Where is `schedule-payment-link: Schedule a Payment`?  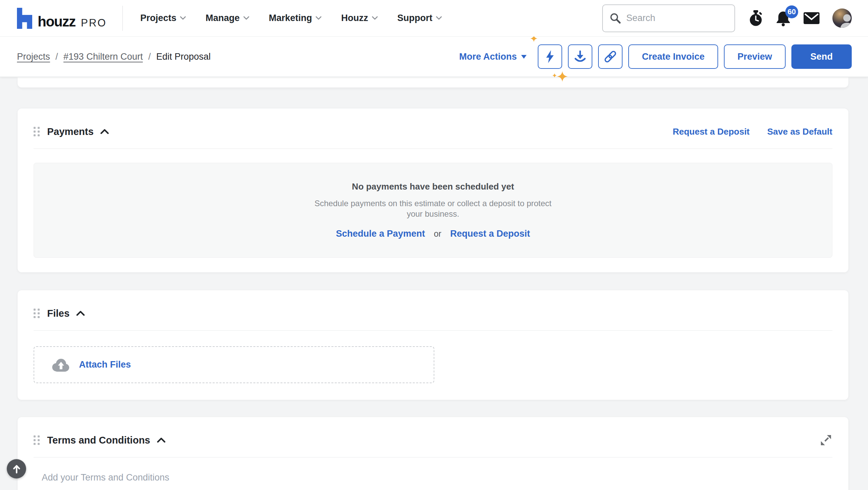 schedule-payment-link: Schedule a Payment is located at coordinates (380, 234).